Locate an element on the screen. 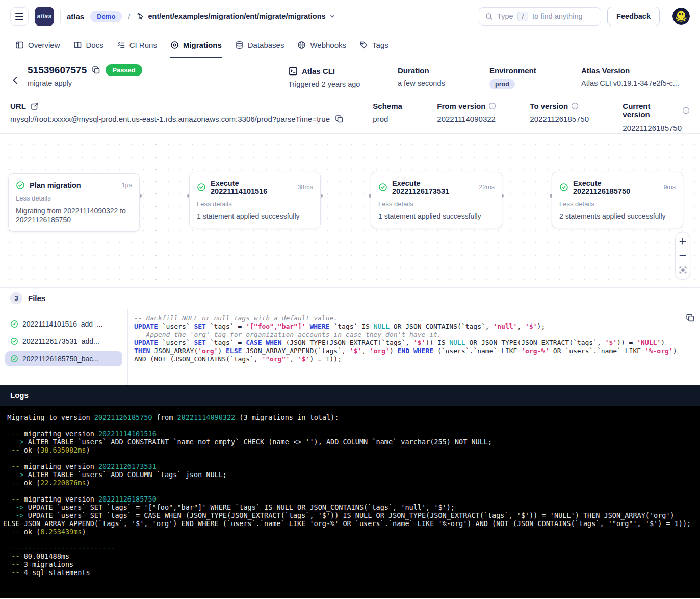  copy-url-icon is located at coordinates (340, 119).